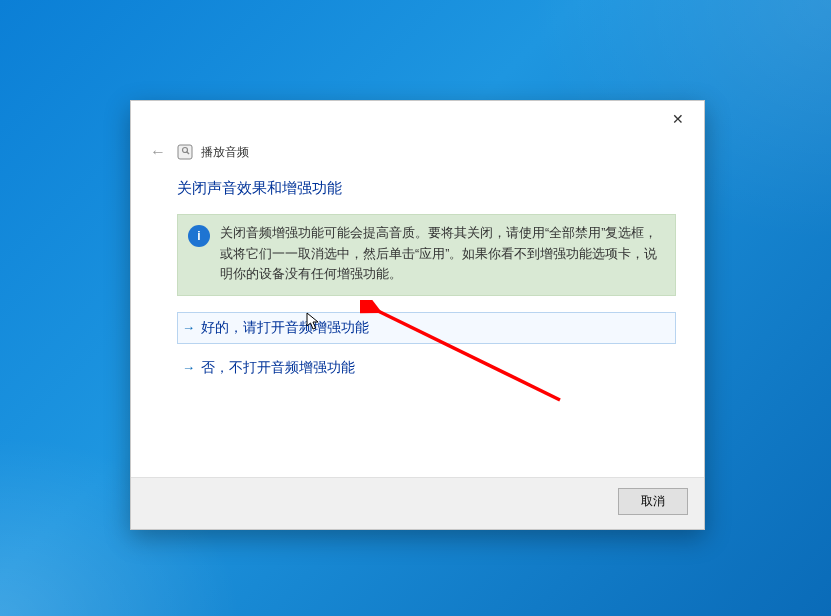  Describe the element at coordinates (426, 368) in the screenshot. I see `option-no-skip-enhancements: → 否，不打开音频增强功能` at that location.